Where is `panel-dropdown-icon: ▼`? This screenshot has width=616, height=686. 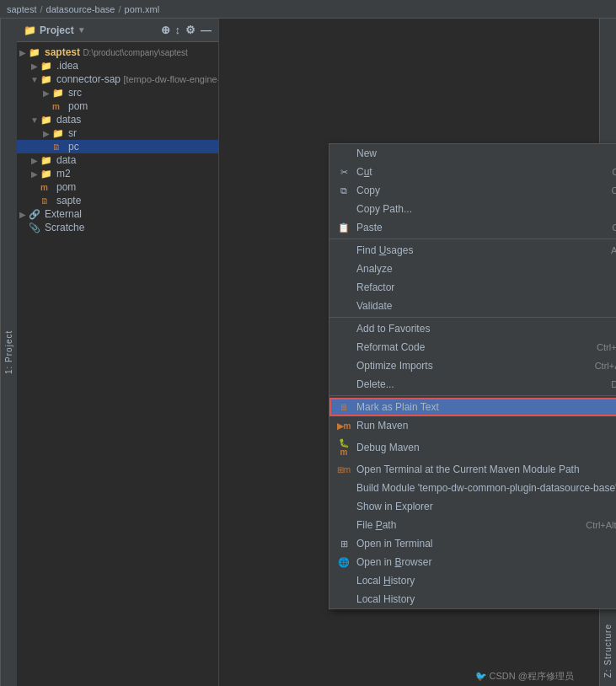 panel-dropdown-icon: ▼ is located at coordinates (82, 30).